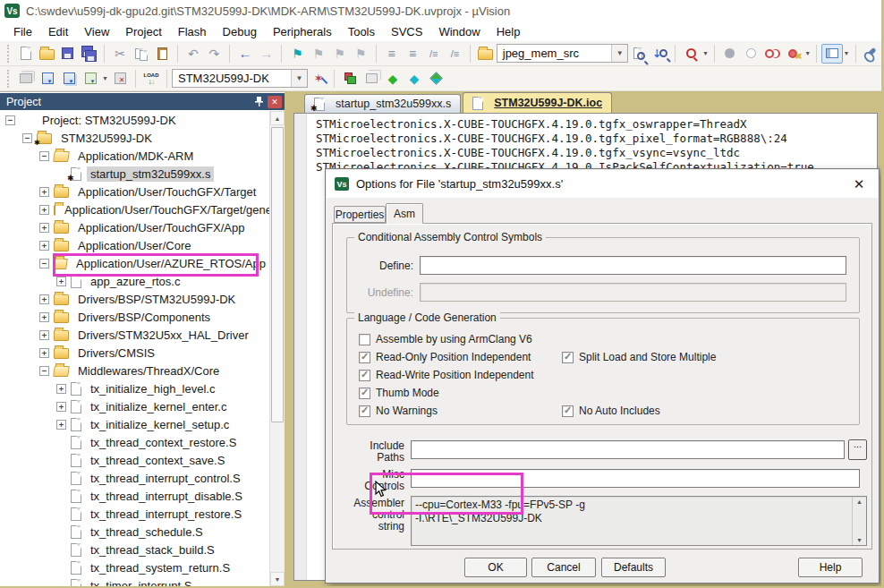 The image size is (884, 588). Describe the element at coordinates (857, 449) in the screenshot. I see `browse-button: ...` at that location.